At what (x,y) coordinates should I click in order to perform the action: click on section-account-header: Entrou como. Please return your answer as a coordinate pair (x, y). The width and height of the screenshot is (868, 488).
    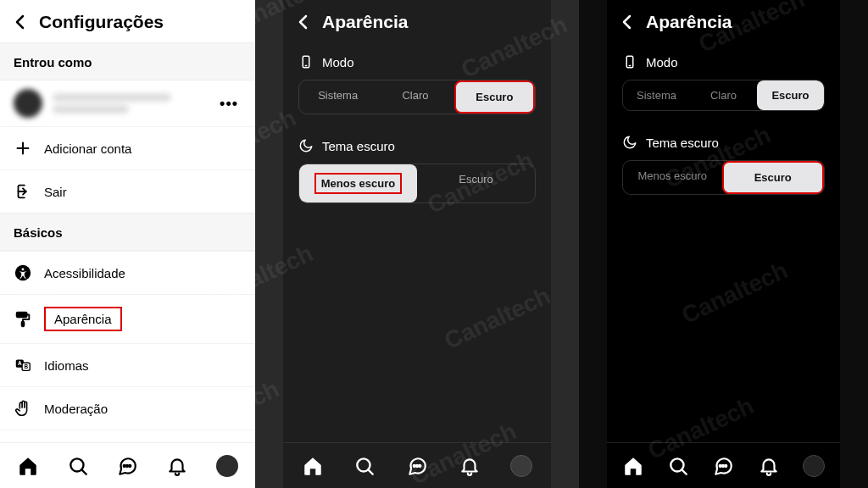
    Looking at the image, I should click on (127, 61).